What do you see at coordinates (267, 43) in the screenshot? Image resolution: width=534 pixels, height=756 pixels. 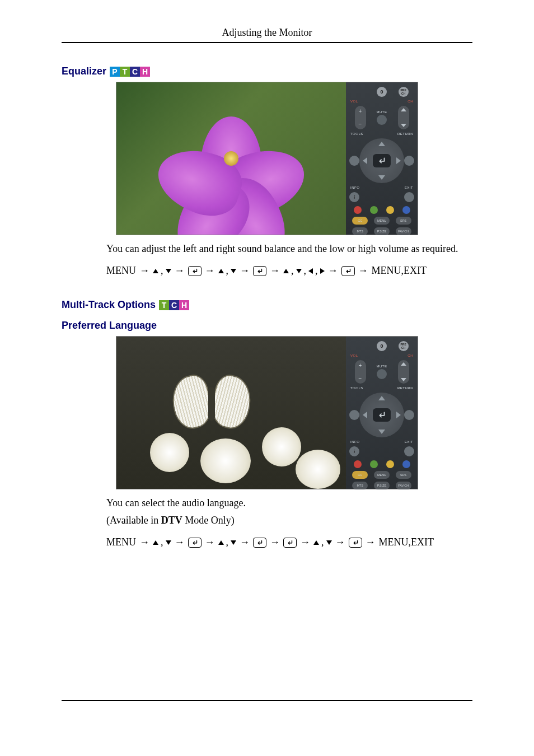 I see `header-rule` at bounding box center [267, 43].